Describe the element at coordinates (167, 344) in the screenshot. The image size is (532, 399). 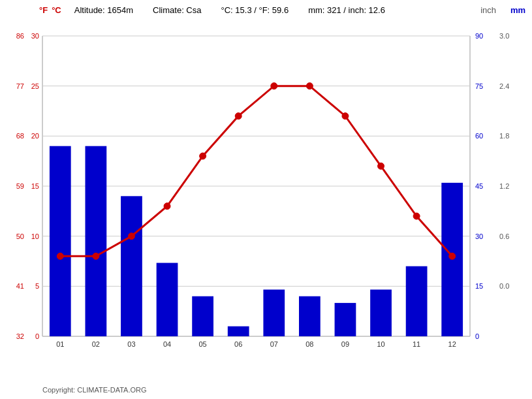
I see `svg-text: 04` at that location.